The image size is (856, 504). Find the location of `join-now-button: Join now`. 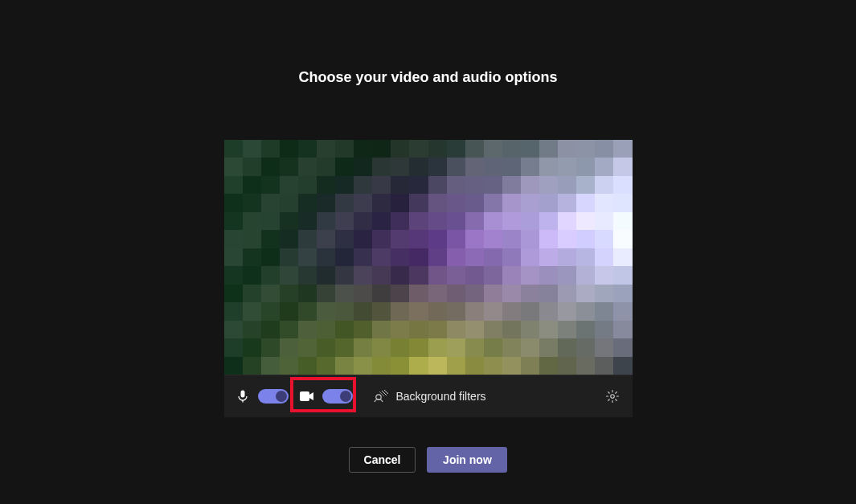

join-now-button: Join now is located at coordinates (467, 460).